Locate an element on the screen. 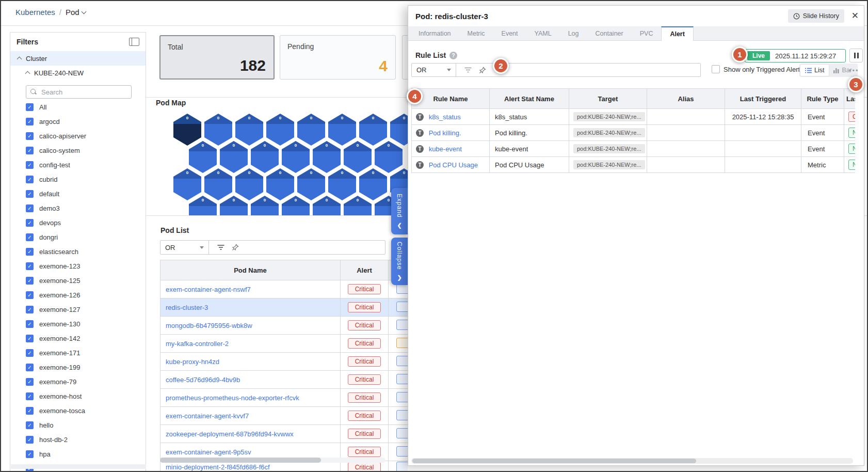 The height and width of the screenshot is (472, 868). pod-name-link: redis-cluster-3 is located at coordinates (251, 308).